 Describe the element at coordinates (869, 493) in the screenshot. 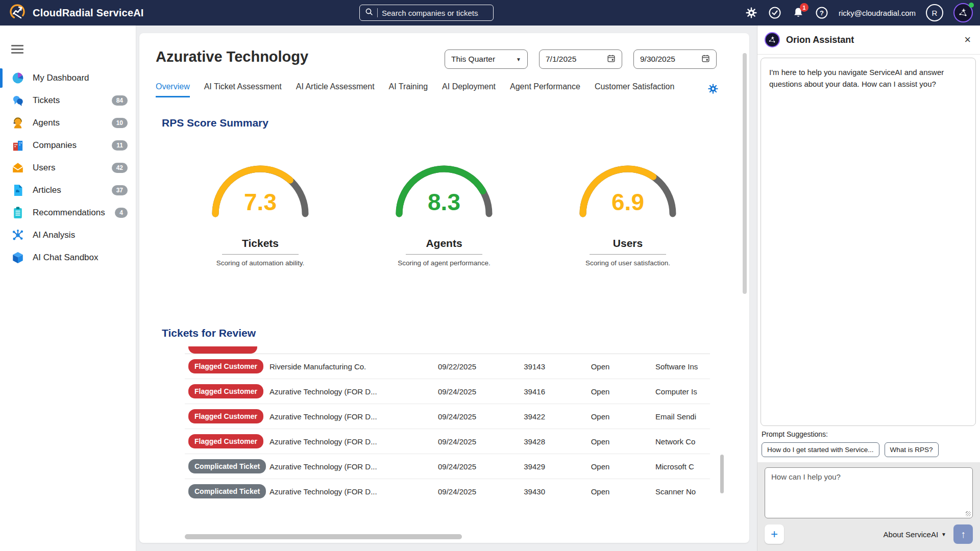

I see `chat-input` at that location.